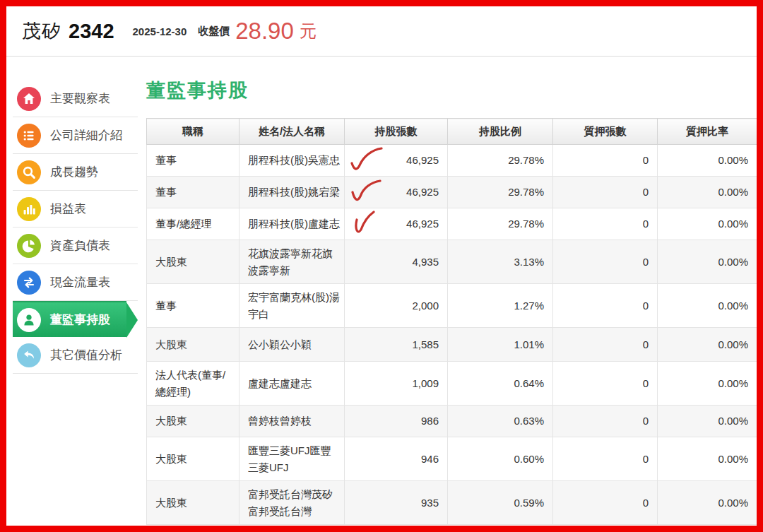  Describe the element at coordinates (396, 306) in the screenshot. I see `cell-shares: 2,000` at that location.